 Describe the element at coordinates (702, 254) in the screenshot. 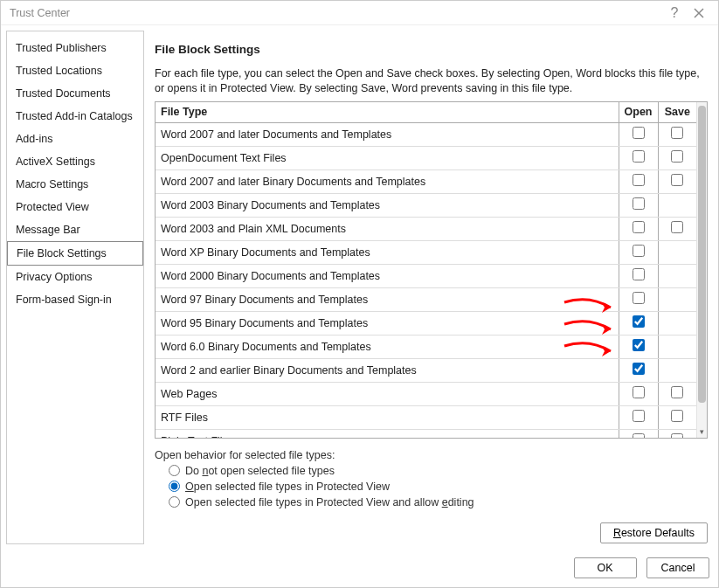

I see `scrollbar-thumb` at that location.